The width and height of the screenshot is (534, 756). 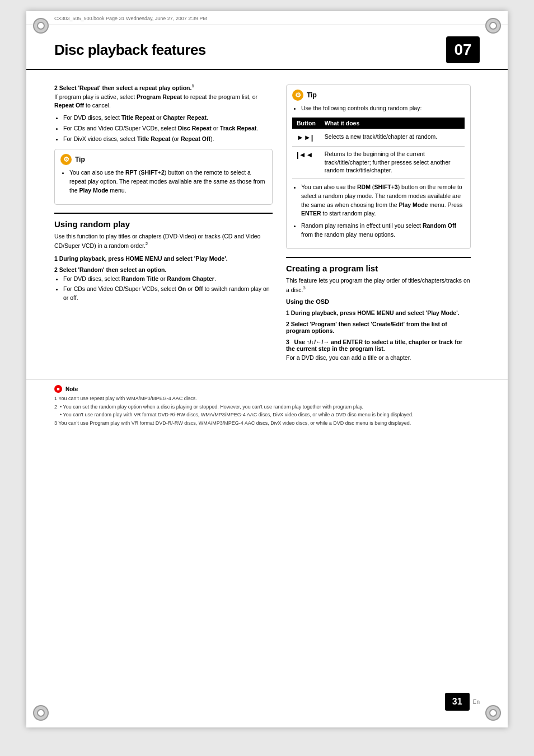 I want to click on notes-section: ■ Note 1 You can't use repeat play with …, so click(x=267, y=406).